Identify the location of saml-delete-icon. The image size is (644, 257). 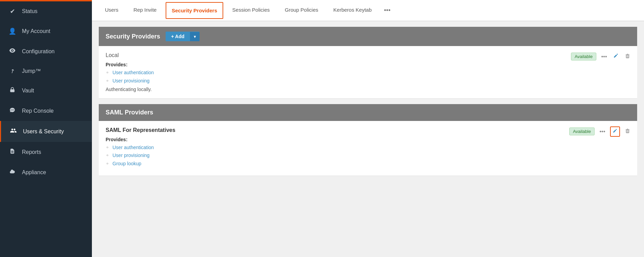
(628, 132).